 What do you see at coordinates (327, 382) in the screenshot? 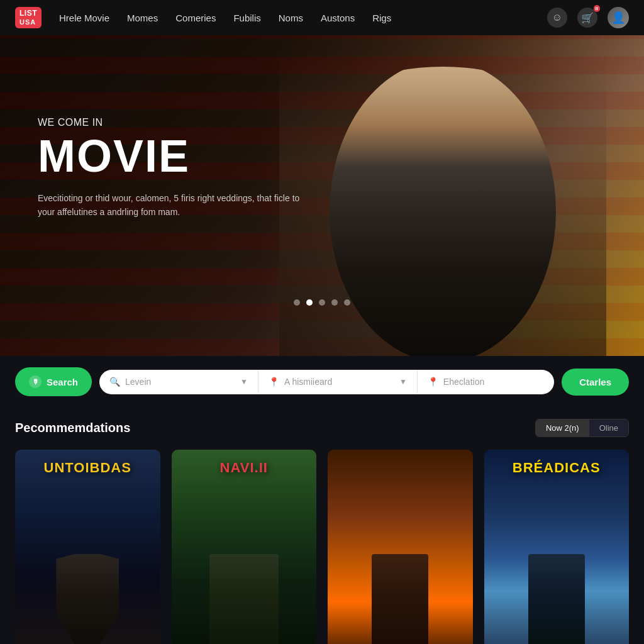
I see `search-fields-container: 🔍 ▼ 📍 ▼ 📍 🔍` at bounding box center [327, 382].